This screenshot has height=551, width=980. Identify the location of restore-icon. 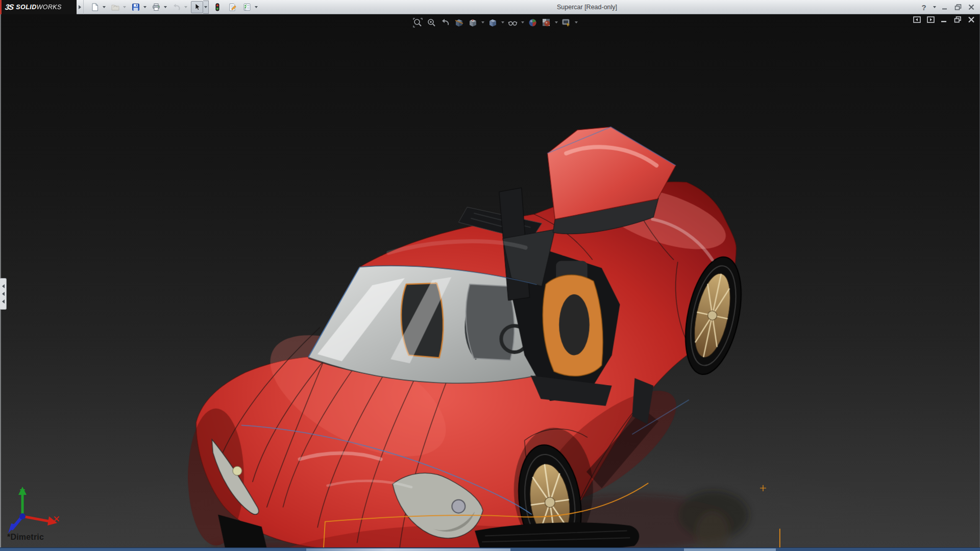
(959, 7).